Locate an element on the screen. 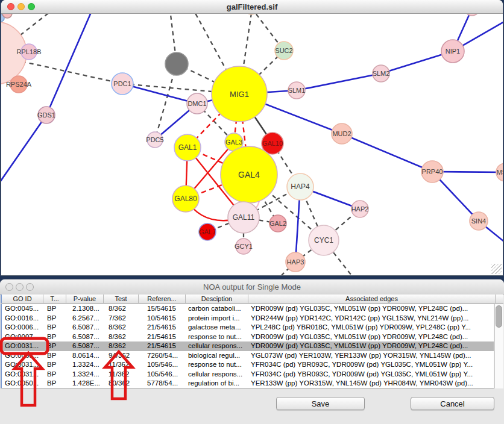 Image resolution: width=504 pixels, height=424 pixels. node-label-GAL2: GAL2 is located at coordinates (278, 223).